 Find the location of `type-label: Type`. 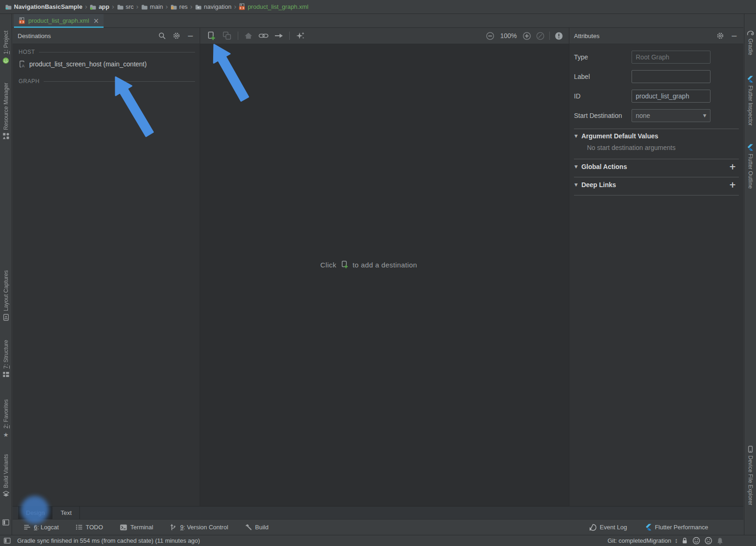

type-label: Type is located at coordinates (603, 57).